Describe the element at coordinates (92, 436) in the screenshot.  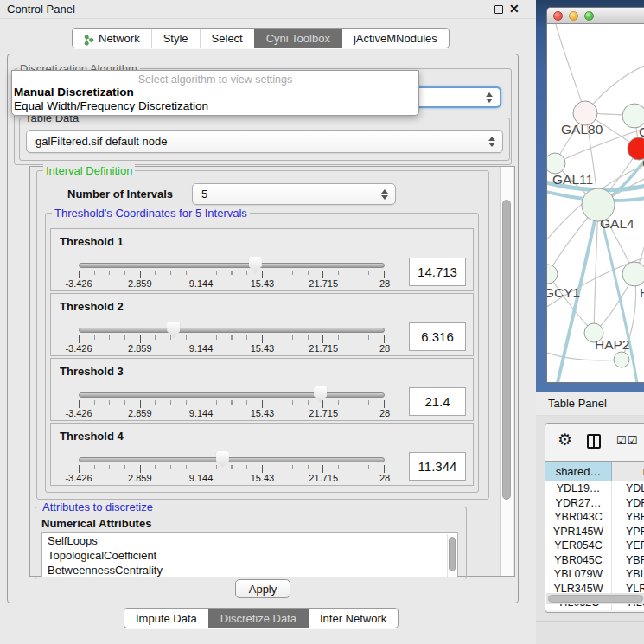
I see `threshold-4-label: Threshold 4` at that location.